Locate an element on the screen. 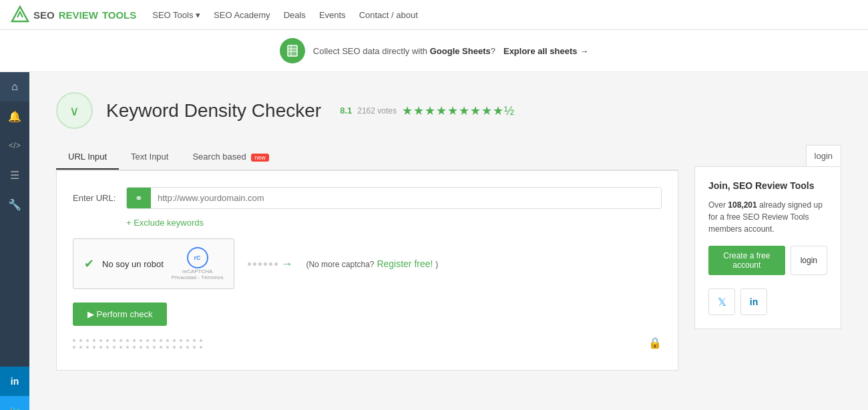 This screenshot has width=868, height=410. rating-votes: 2162 votes is located at coordinates (377, 111).